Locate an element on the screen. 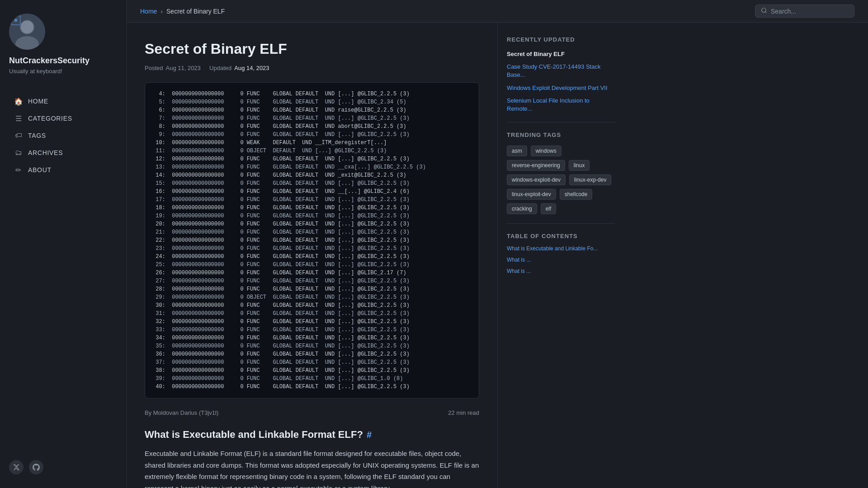  tag-chip-asm: asm is located at coordinates (517, 151).